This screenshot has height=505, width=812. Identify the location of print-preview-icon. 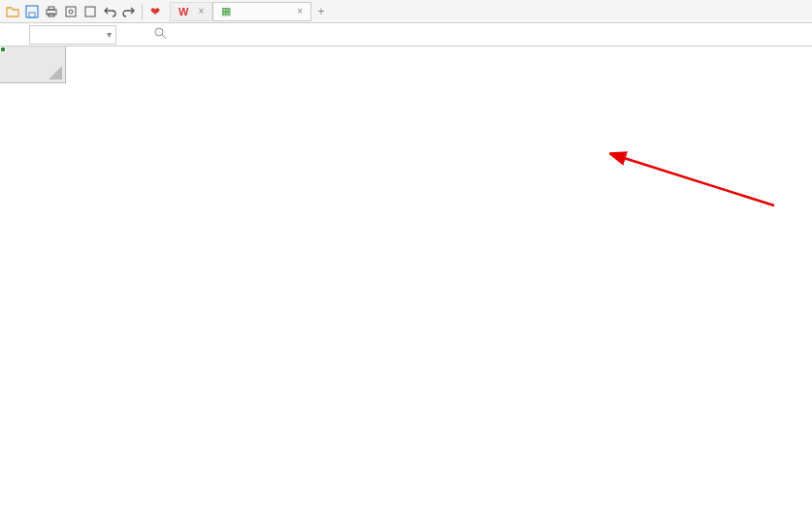
(71, 12).